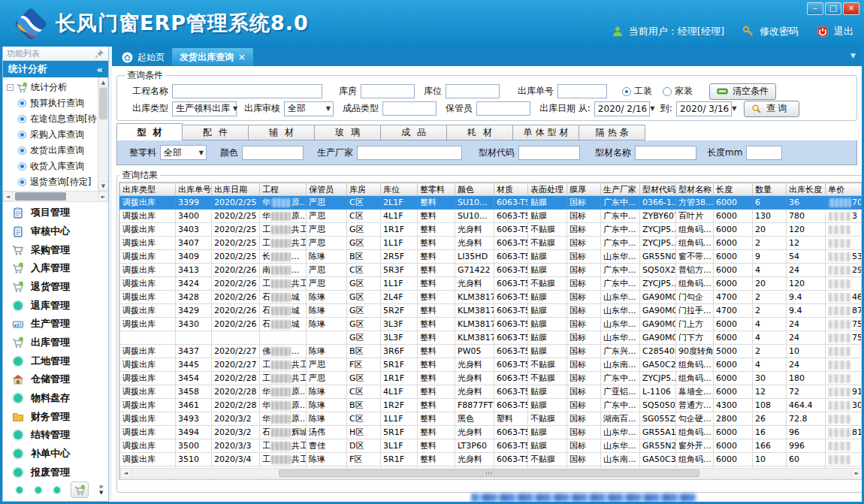 This screenshot has width=864, height=504. Describe the element at coordinates (60, 250) in the screenshot. I see `sidebar-menu-item: 采购管理` at that location.